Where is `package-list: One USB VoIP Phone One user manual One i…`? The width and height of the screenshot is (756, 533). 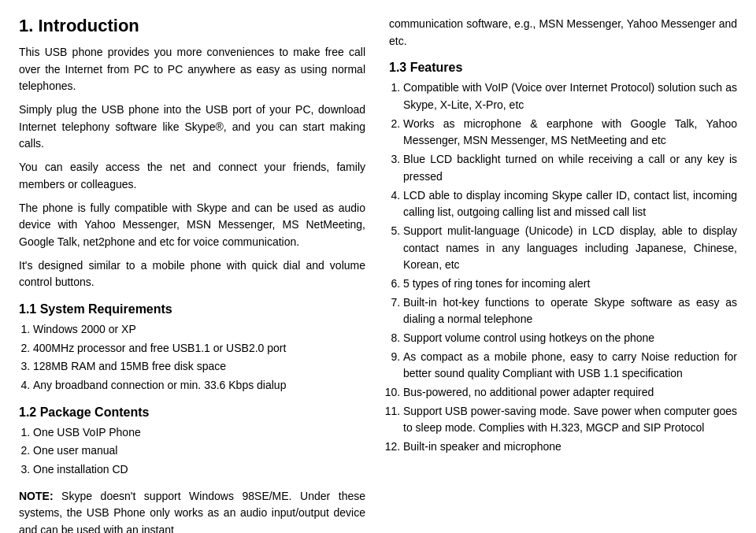
package-list: One USB VoIP Phone One user manual One i… is located at coordinates (192, 452).